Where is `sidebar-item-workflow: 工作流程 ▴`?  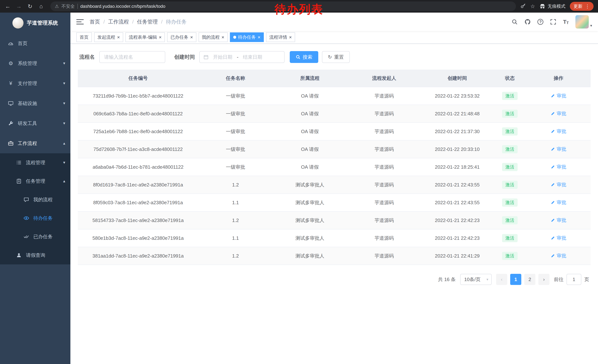
sidebar-item-workflow: 工作流程 ▴ is located at coordinates (35, 143).